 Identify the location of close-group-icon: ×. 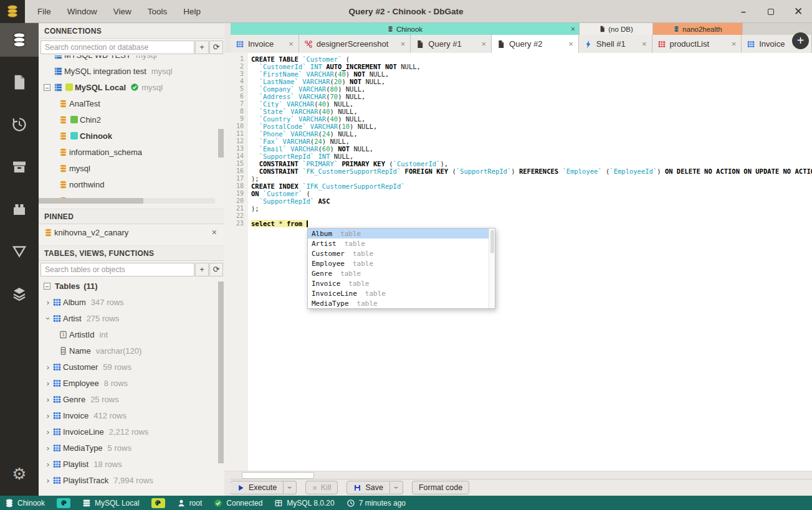
(573, 29).